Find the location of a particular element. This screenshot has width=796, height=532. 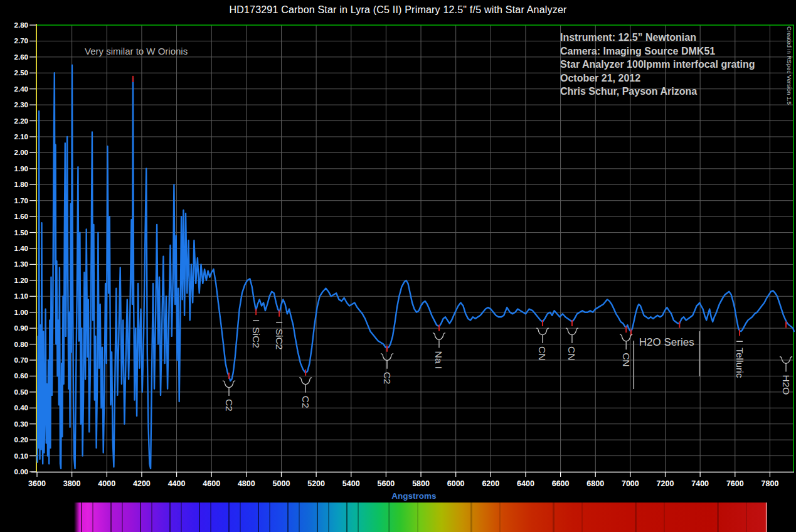

y-tick-label: 0.60 is located at coordinates (21, 376).